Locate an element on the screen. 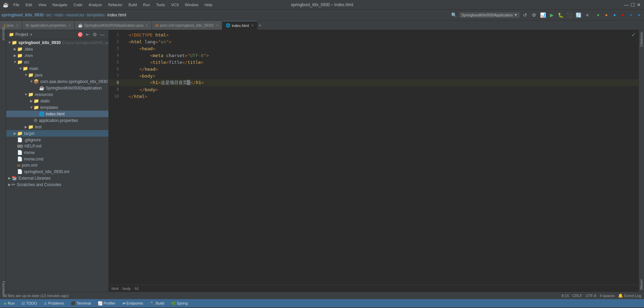 The width and height of the screenshot is (644, 308). tab-pom-xml-close: ✕ is located at coordinates (217, 25).